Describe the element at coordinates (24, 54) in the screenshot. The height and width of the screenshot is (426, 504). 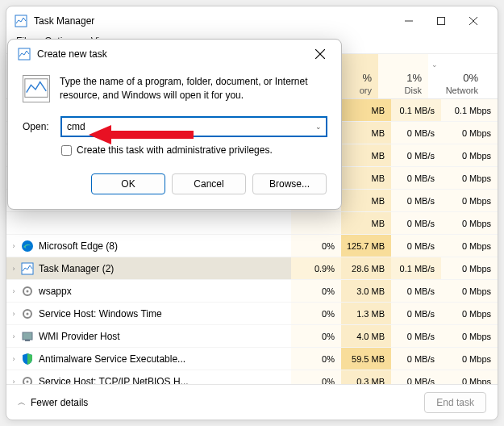
I see `run-icon` at that location.